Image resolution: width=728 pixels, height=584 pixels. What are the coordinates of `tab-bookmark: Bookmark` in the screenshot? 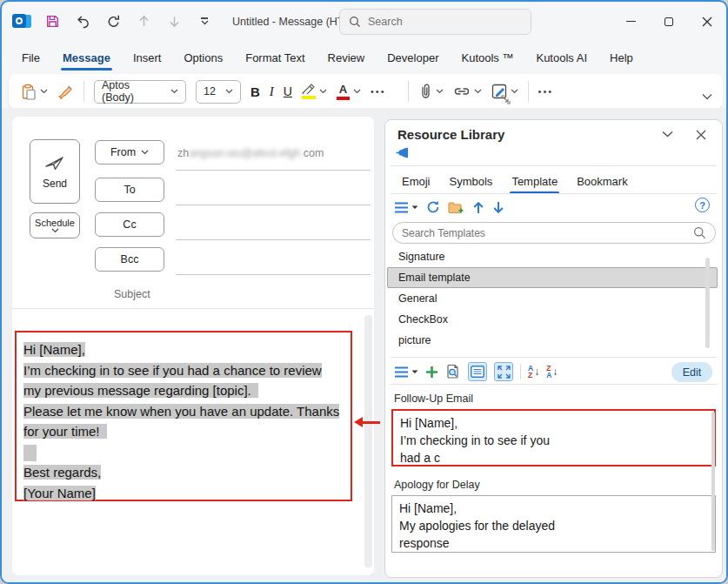 It's located at (602, 181).